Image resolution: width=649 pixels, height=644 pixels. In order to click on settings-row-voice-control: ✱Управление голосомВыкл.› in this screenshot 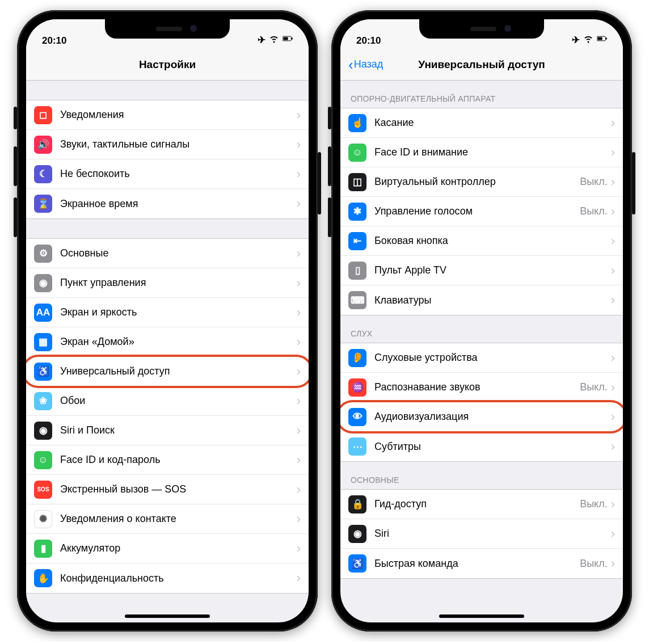, I will do `click(482, 212)`.